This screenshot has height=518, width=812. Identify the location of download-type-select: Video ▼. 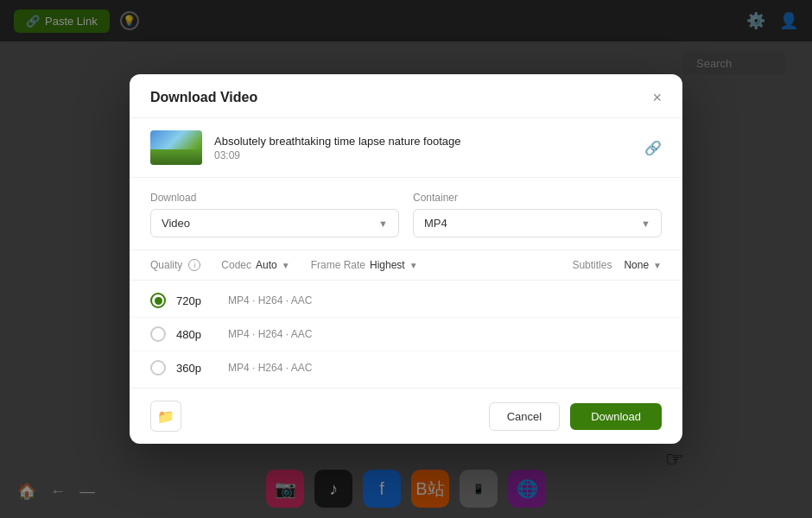
(275, 223).